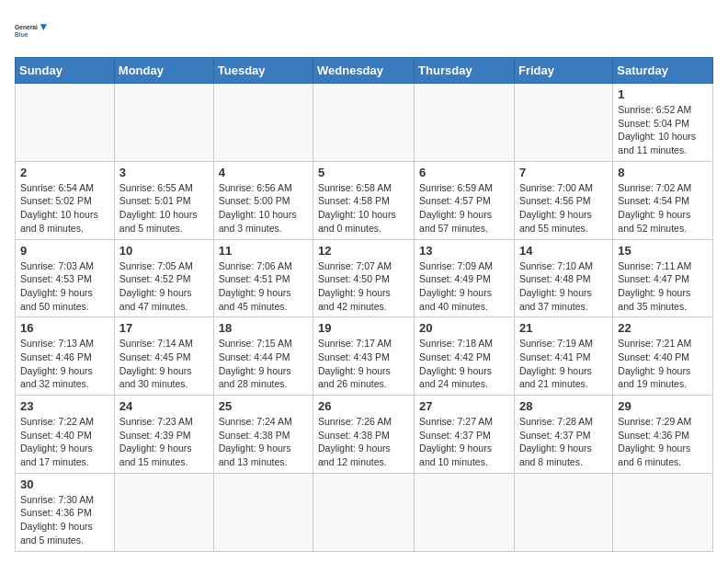 The width and height of the screenshot is (728, 563). I want to click on day-info: Sunrise: 7:28 AM Sunset: 4:37 PM Dayligh…, so click(563, 442).